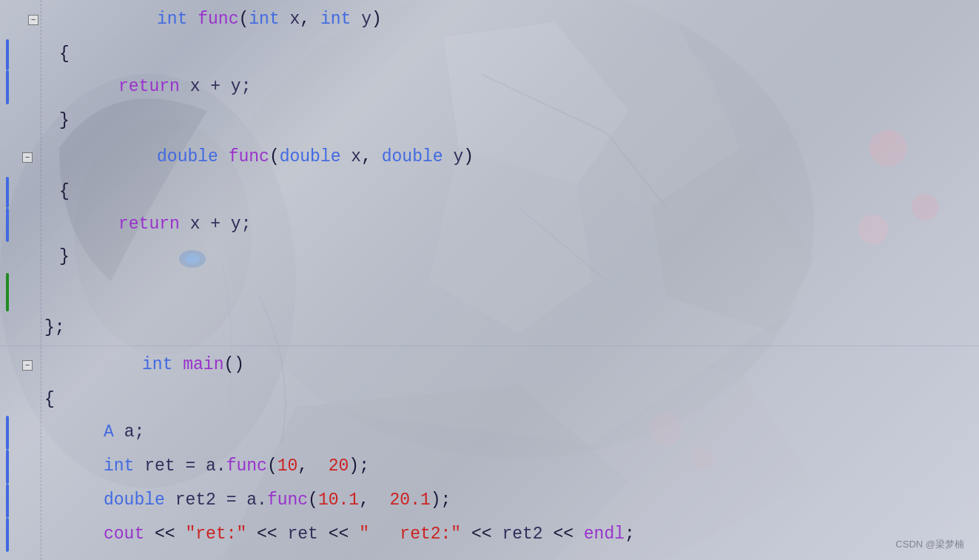  What do you see at coordinates (512, 433) in the screenshot?
I see `line-content-13: A a;` at bounding box center [512, 433].